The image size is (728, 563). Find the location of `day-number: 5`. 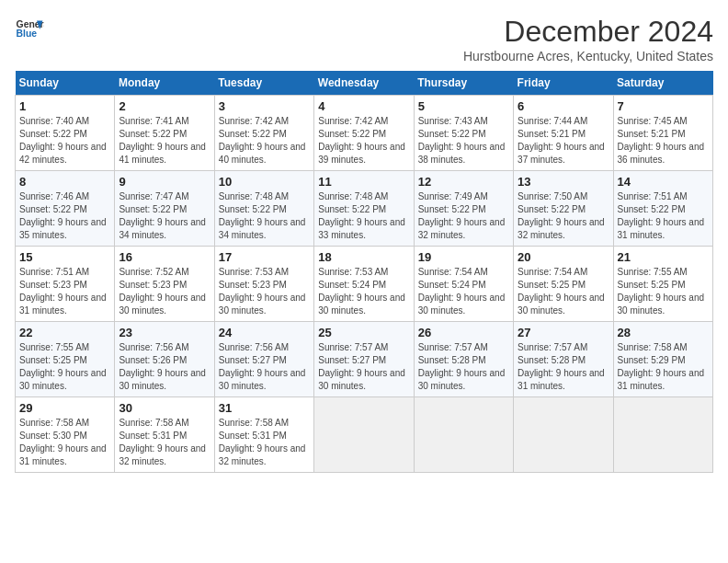

day-number: 5 is located at coordinates (463, 107).